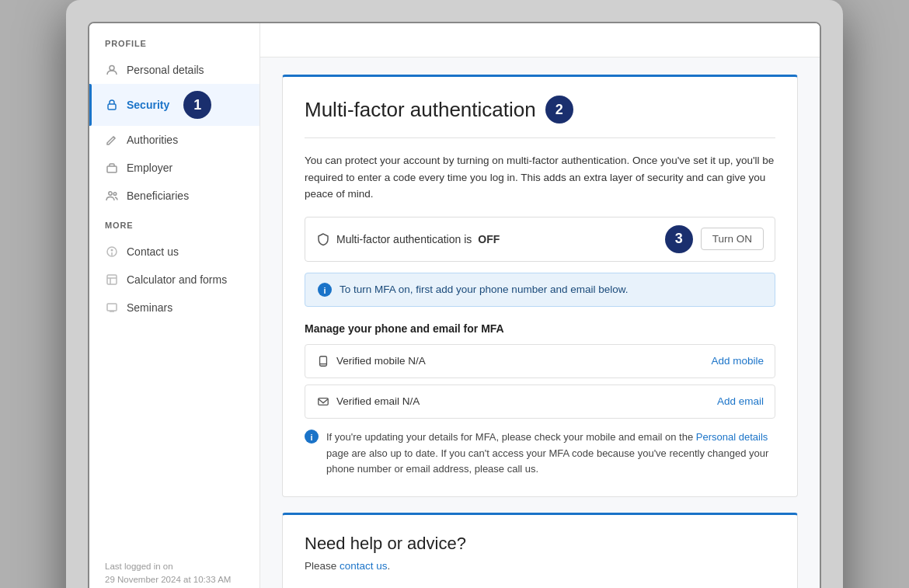  What do you see at coordinates (112, 168) in the screenshot?
I see `employer-icon` at bounding box center [112, 168].